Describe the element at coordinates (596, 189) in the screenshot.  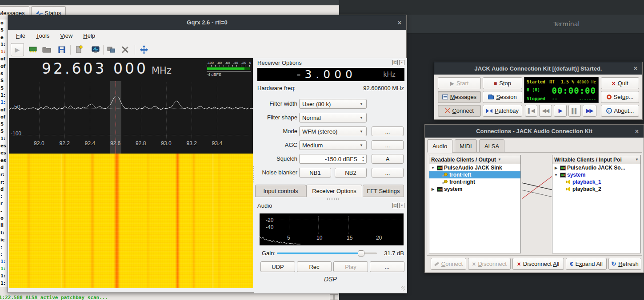
I see `tree-item-playback-2: playback_2` at that location.